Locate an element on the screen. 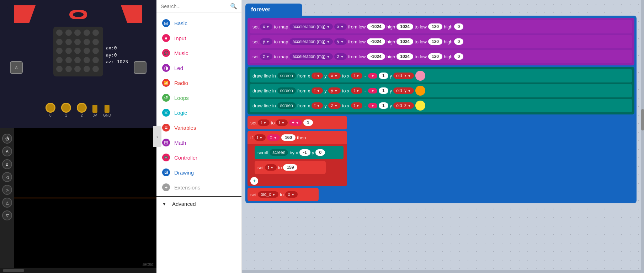 The height and width of the screenshot is (273, 644). console-scrollbar is located at coordinates (78, 270).